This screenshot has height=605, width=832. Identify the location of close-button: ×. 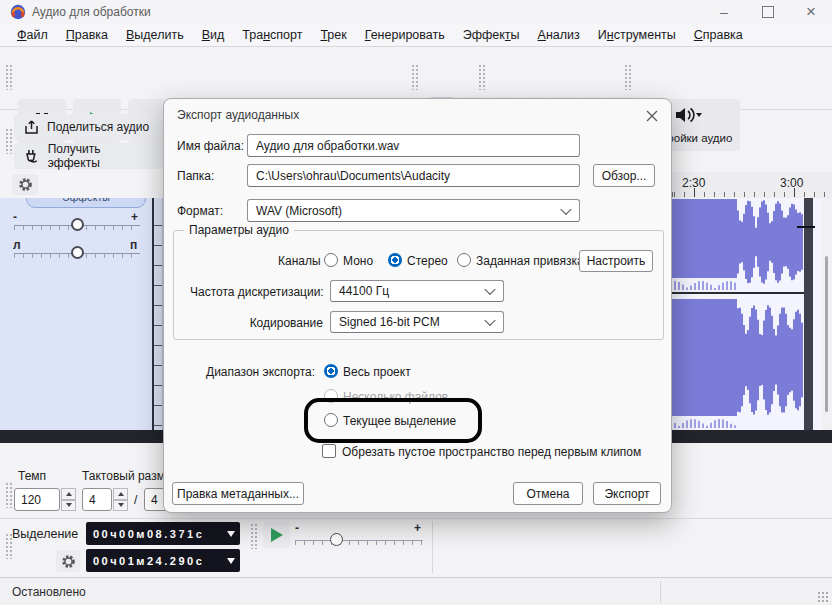
(811, 12).